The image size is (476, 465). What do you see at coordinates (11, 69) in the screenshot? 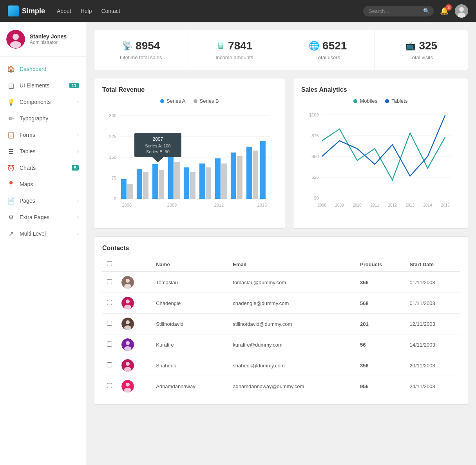
I see `sidebar-icon-dashboard: 🏠` at bounding box center [11, 69].